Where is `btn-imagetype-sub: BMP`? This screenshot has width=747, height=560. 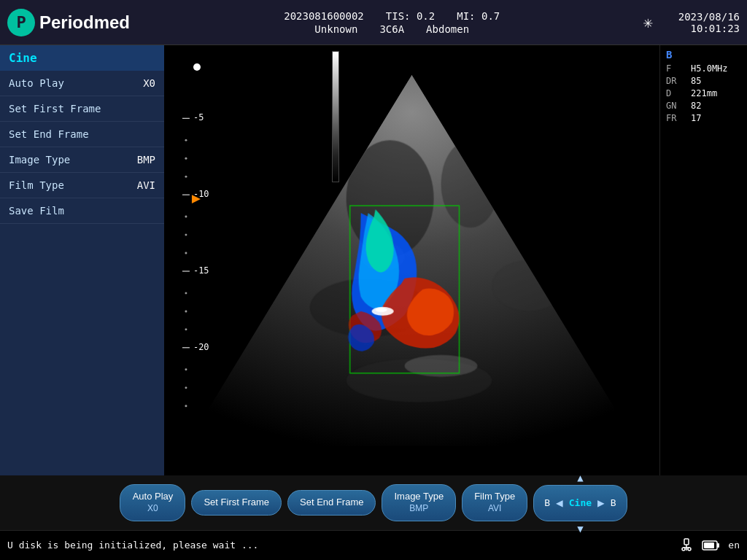 btn-imagetype-sub: BMP is located at coordinates (419, 509).